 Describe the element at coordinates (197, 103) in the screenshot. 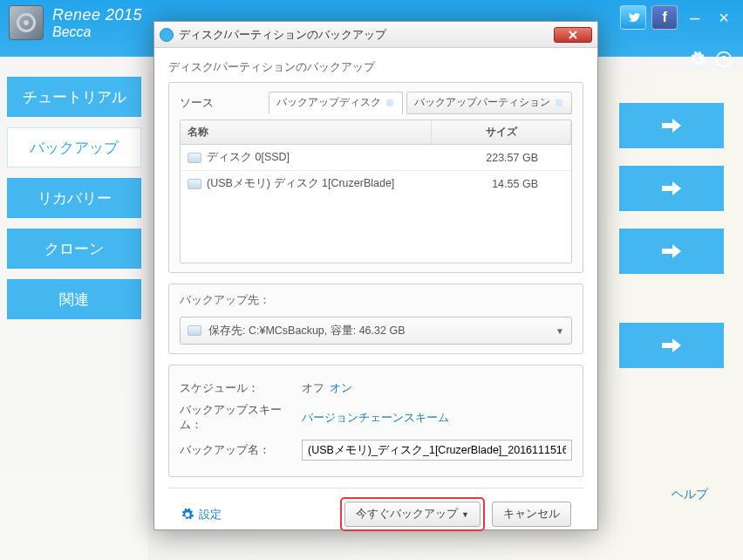

I see `source-label: ソース` at that location.